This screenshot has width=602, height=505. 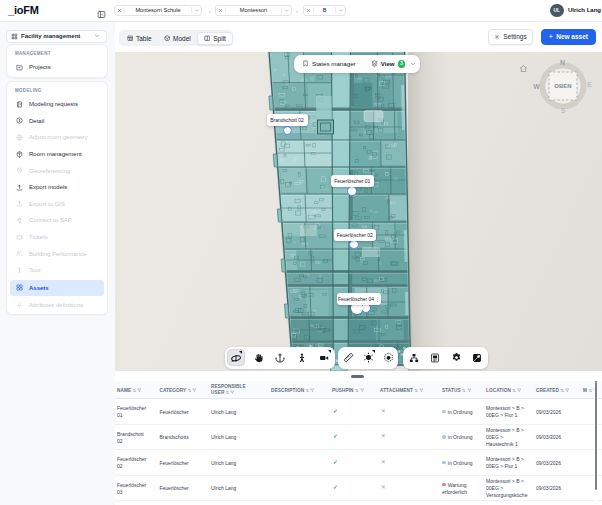 I want to click on svg-text: W, so click(x=536, y=86).